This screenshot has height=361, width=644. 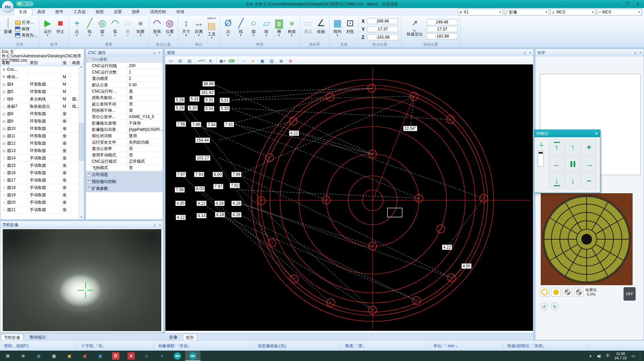 I want to click on record-icon: ○, so click(x=244, y=61).